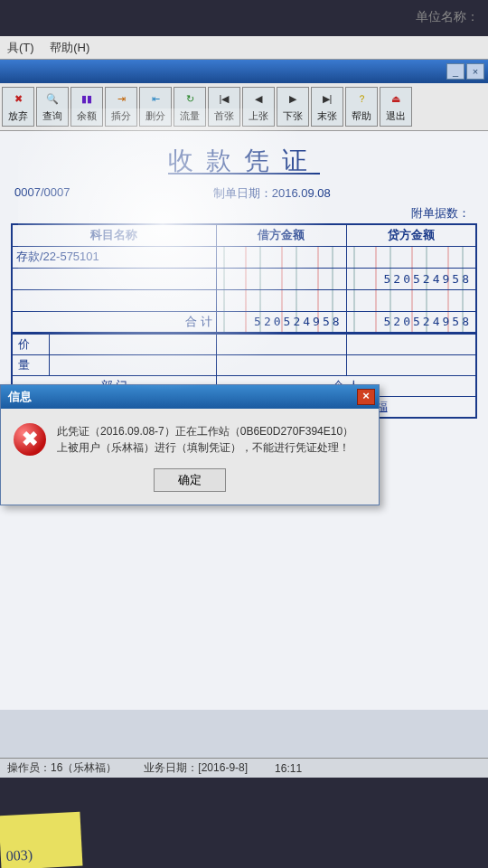  I want to click on status-time: 16:11, so click(288, 769).